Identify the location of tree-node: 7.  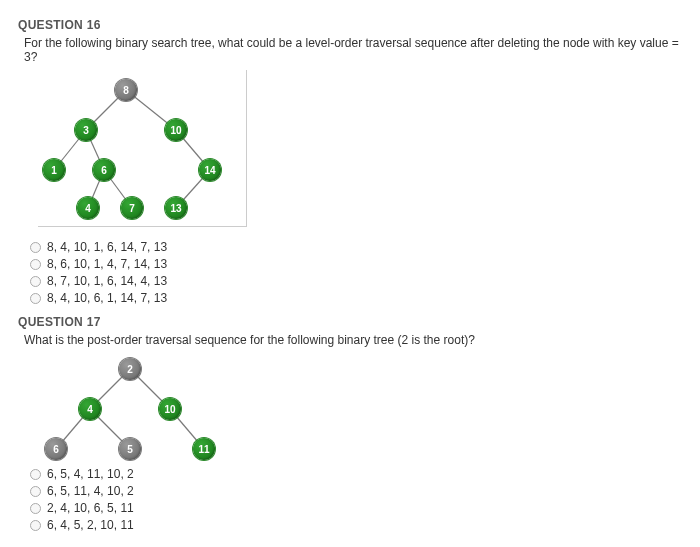
(132, 208).